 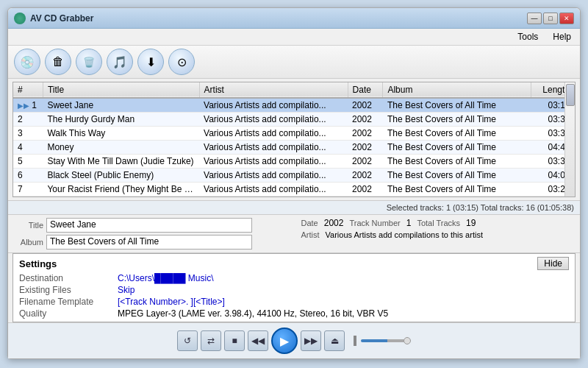 I want to click on album-label: Album, so click(x=29, y=242).